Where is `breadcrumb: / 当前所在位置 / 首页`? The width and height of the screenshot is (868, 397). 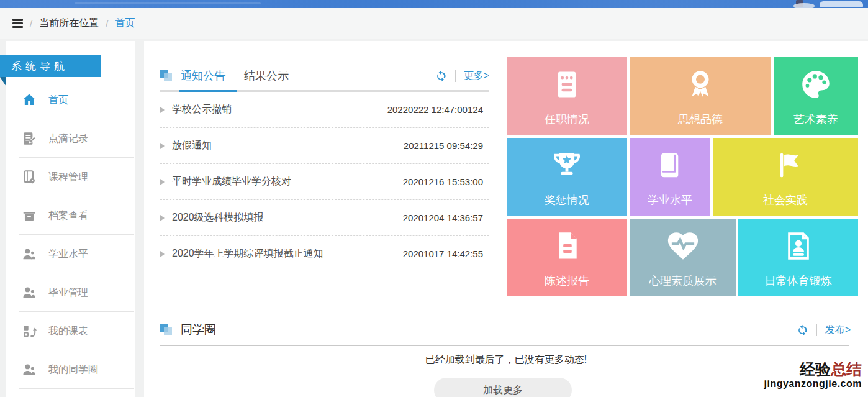
breadcrumb: / 当前所在位置 / 首页 is located at coordinates (434, 24).